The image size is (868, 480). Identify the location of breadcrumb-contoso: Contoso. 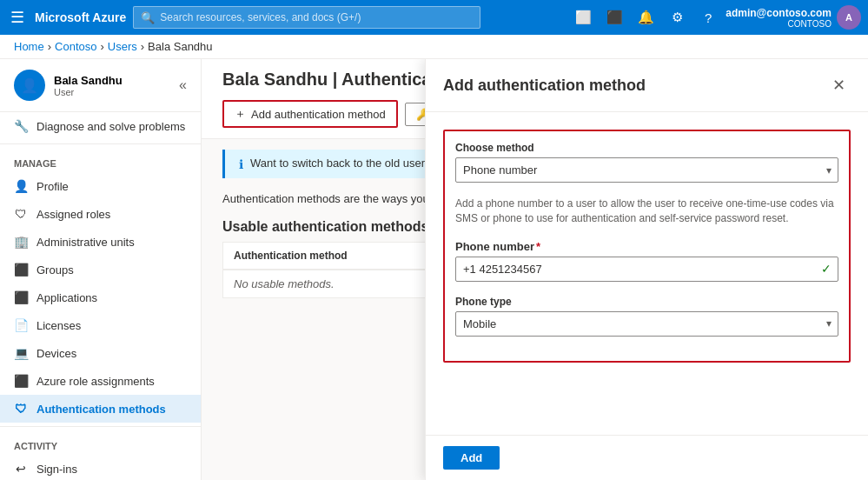
(76, 47).